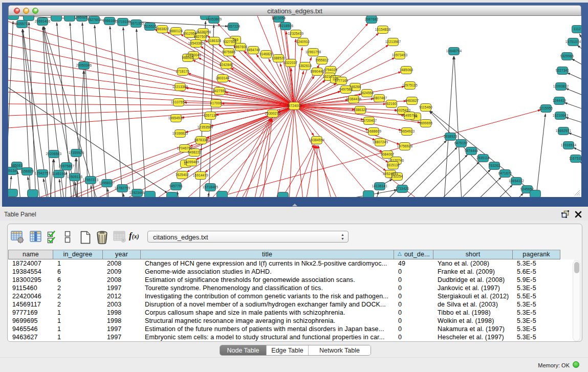 The image size is (588, 372). Describe the element at coordinates (473, 337) in the screenshot. I see `cell-short: Hescheler et al. (1997)` at that location.